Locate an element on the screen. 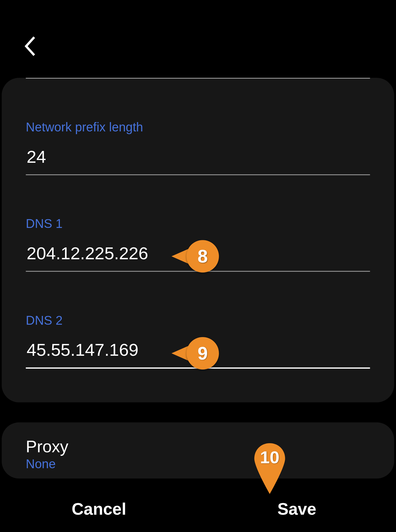 The width and height of the screenshot is (396, 532). proxy-title: Proxy is located at coordinates (198, 447).